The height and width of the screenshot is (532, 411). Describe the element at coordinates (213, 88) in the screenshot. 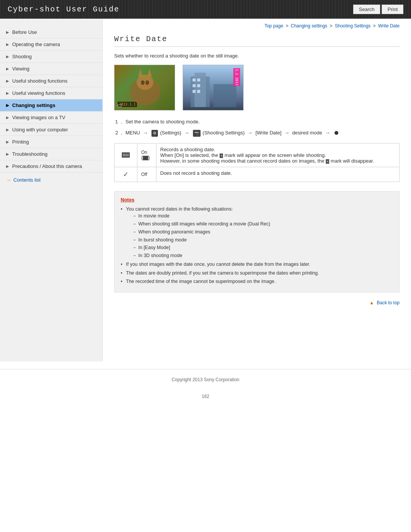

I see `building-image: 1.1 2013` at that location.